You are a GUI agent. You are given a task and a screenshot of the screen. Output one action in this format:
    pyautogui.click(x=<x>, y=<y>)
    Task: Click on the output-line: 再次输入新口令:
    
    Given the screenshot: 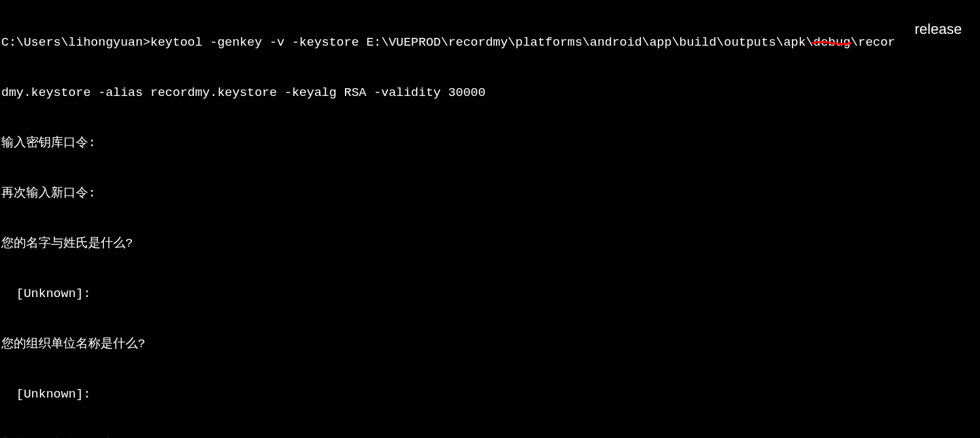 What is the action you would take?
    pyautogui.click(x=490, y=194)
    